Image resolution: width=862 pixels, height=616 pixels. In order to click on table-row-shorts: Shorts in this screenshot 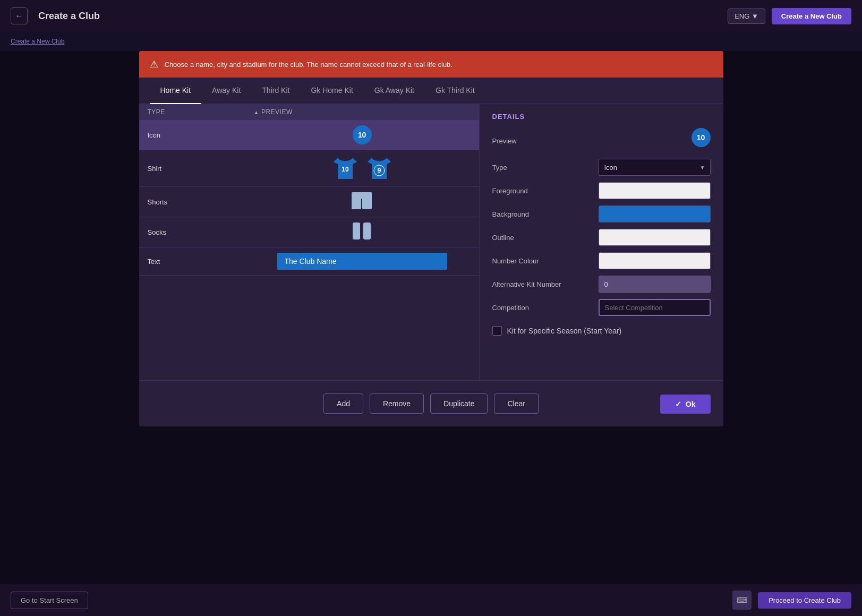, I will do `click(309, 202)`.